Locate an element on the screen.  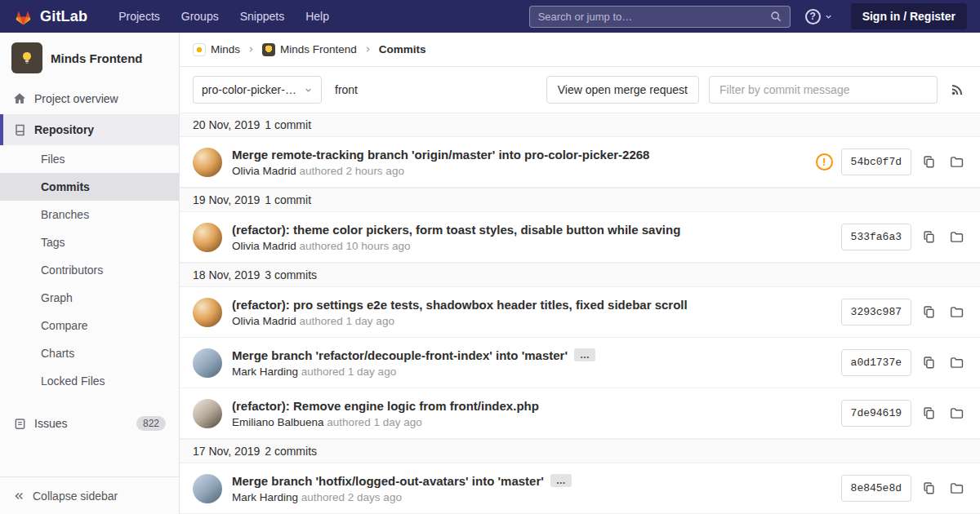
sidebar-item-graph: Graph is located at coordinates (90, 298).